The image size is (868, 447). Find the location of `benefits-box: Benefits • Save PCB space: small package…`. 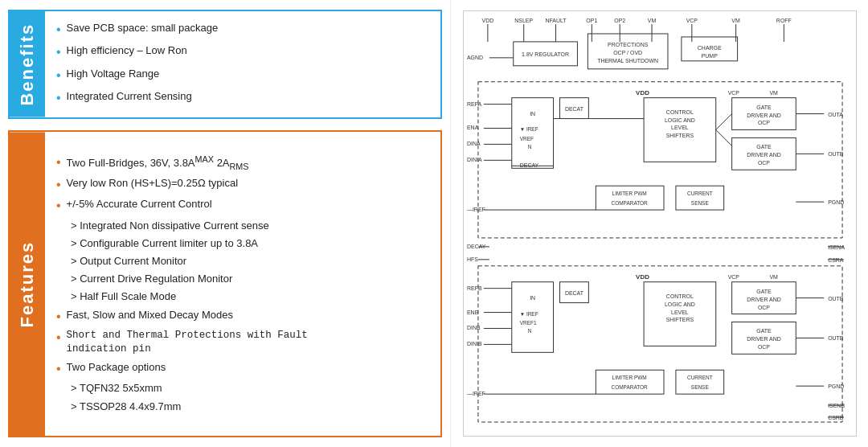

benefits-box: Benefits • Save PCB space: small package… is located at coordinates (225, 64).